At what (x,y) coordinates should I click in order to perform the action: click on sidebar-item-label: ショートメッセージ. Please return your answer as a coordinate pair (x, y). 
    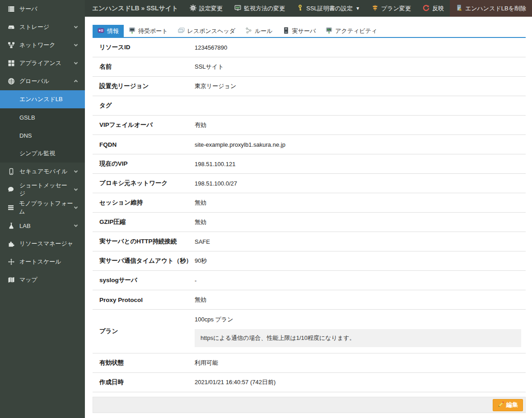
    Looking at the image, I should click on (46, 190).